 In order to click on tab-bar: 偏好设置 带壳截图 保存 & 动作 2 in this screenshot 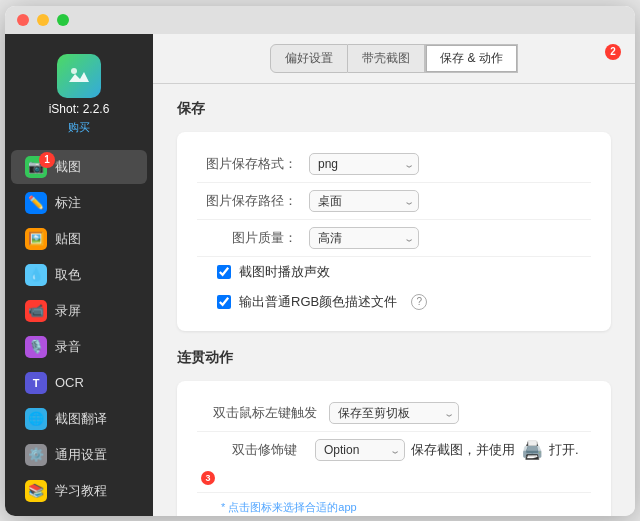, I will do `click(394, 59)`.